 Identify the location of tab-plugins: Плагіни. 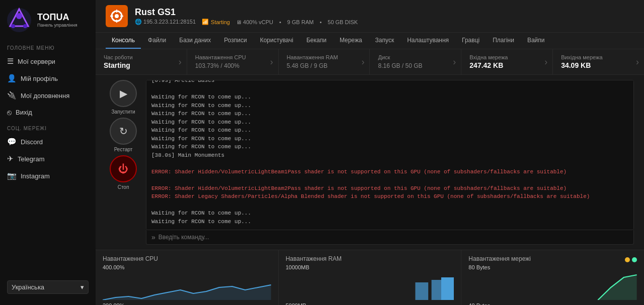
(503, 41).